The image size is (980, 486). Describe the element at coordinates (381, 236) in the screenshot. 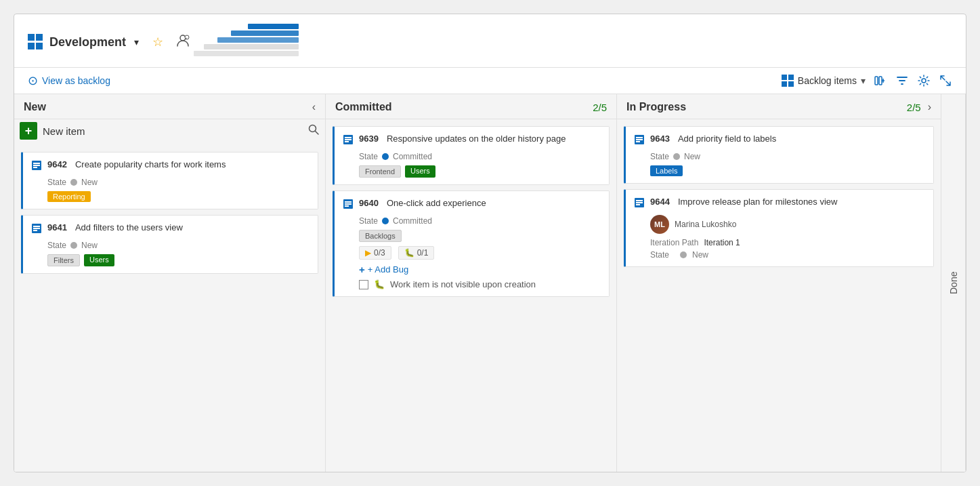

I see `tag-backlogs: Backlogs` at that location.